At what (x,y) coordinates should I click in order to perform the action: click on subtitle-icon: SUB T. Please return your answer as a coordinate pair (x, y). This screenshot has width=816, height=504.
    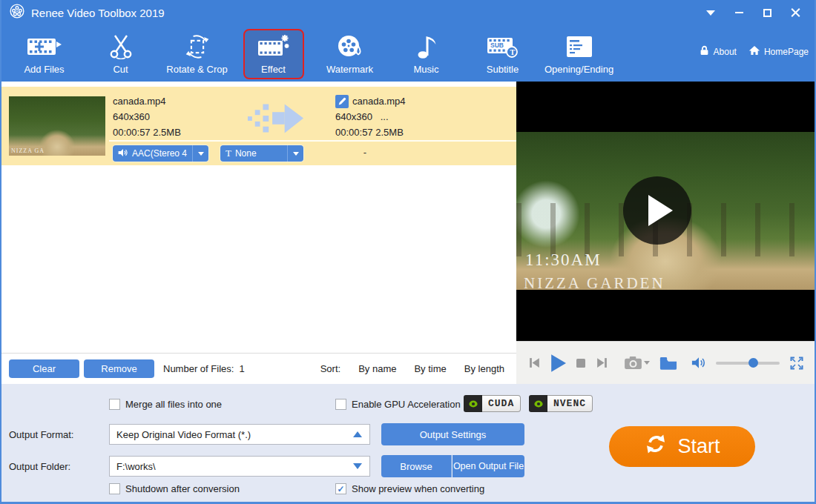
    Looking at the image, I should click on (503, 47).